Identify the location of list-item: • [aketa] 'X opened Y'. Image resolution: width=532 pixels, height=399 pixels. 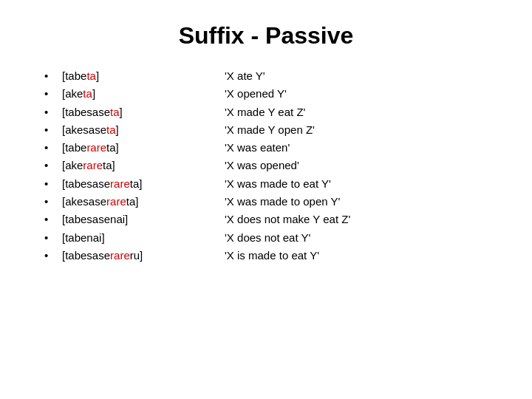
(266, 94).